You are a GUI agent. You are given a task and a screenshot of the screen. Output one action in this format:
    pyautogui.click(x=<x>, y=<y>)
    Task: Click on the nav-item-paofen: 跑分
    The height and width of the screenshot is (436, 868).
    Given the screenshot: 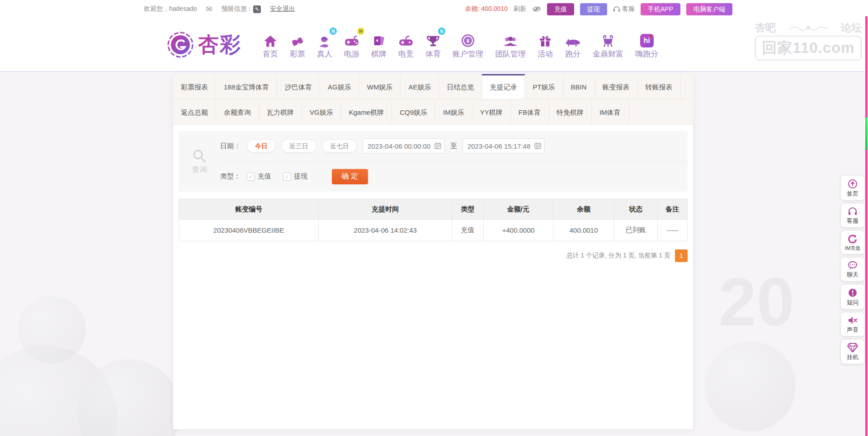 What is the action you would take?
    pyautogui.click(x=573, y=45)
    